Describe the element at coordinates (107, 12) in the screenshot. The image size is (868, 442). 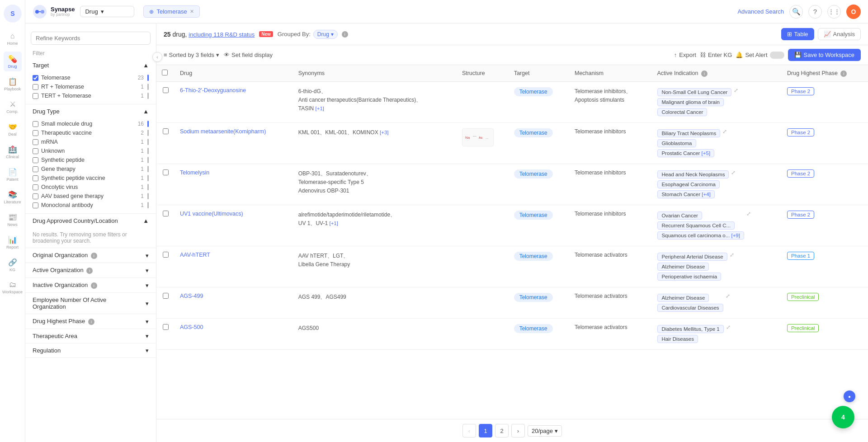
I see `search-type-dropdown: Drug ▾` at that location.